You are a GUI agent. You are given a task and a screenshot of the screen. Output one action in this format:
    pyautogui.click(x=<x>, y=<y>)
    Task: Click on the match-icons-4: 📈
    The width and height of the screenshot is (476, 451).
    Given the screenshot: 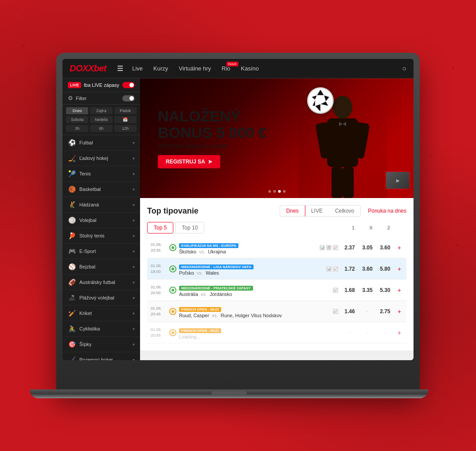 What is the action you would take?
    pyautogui.click(x=336, y=311)
    